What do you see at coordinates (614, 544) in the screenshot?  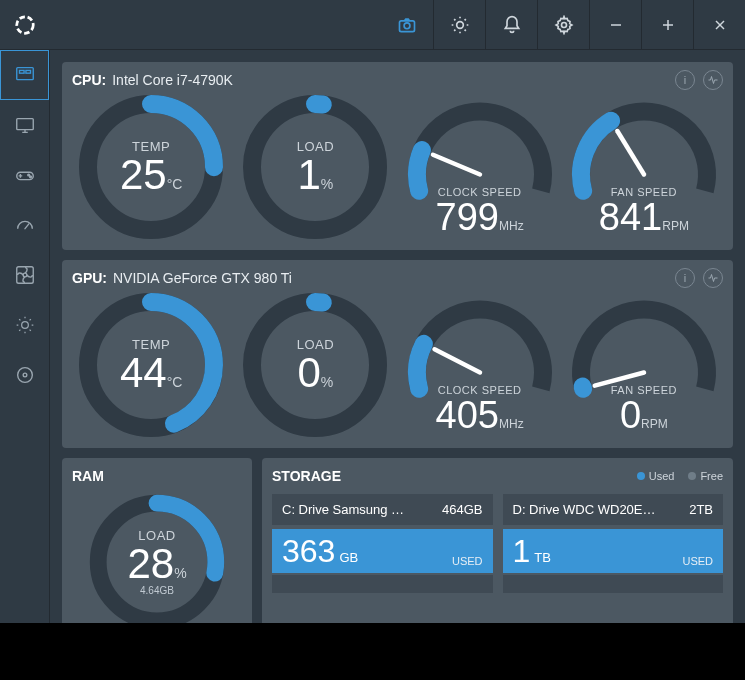 I see `drive-d: D: Drive WDC WD20E…2TB 1TBUSED` at bounding box center [614, 544].